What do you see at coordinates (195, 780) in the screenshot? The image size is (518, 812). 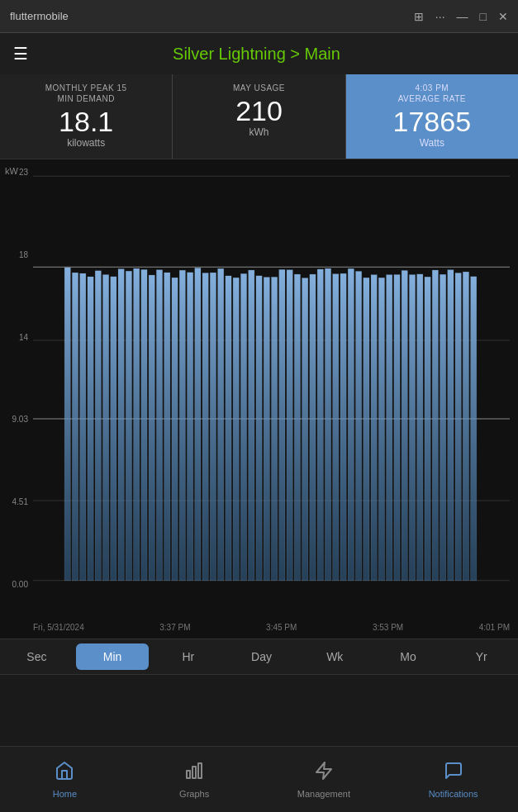 I see `nav-graphs: Graphs` at bounding box center [195, 780].